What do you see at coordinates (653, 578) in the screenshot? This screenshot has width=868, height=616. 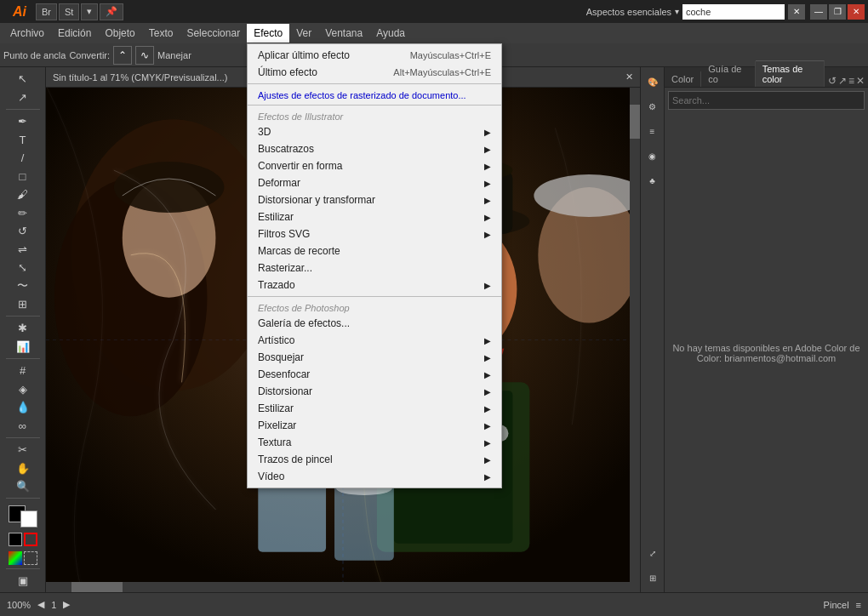 I see `right-icon-layers: ⊞` at bounding box center [653, 578].